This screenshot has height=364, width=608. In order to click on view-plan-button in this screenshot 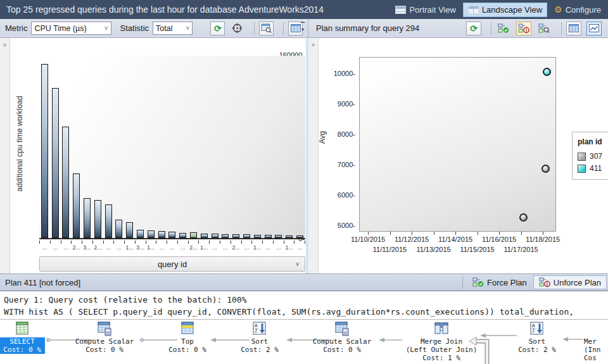, I will do `click(266, 28)`.